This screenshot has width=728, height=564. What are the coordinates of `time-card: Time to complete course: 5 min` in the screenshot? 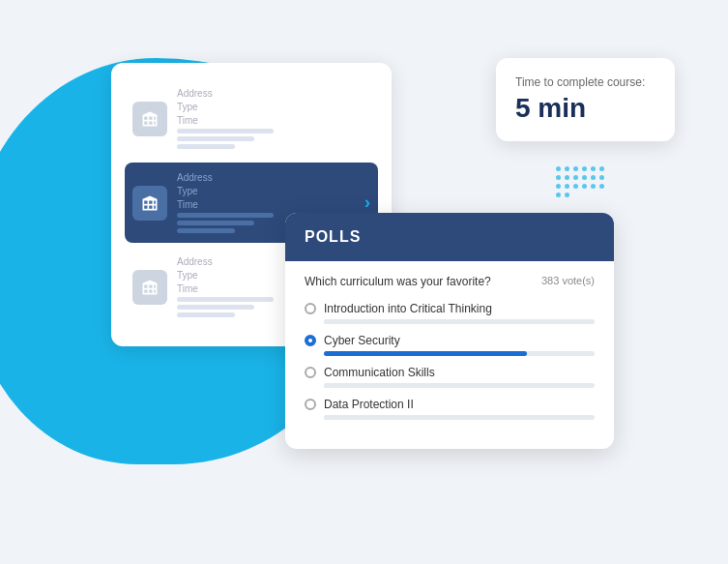 It's located at (586, 100).